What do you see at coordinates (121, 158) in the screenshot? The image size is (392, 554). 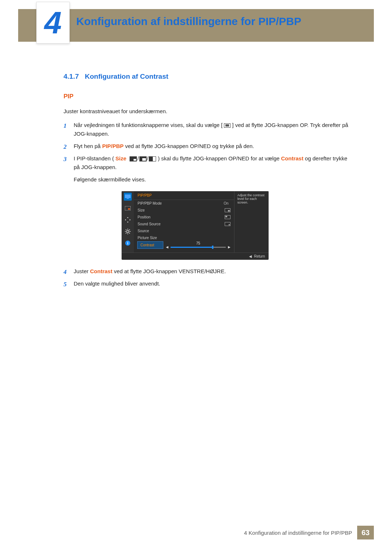 I see `step-3-size: Size` at bounding box center [121, 158].